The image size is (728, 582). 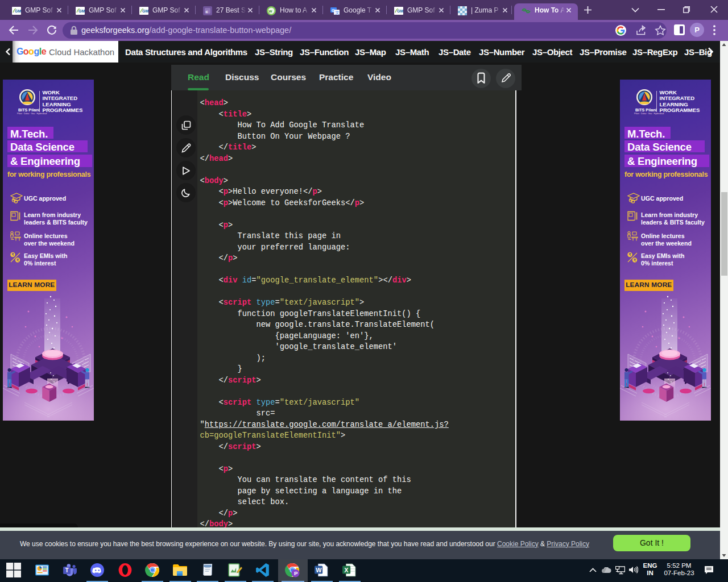 What do you see at coordinates (207, 11) in the screenshot?
I see `svg-text: c` at bounding box center [207, 11].